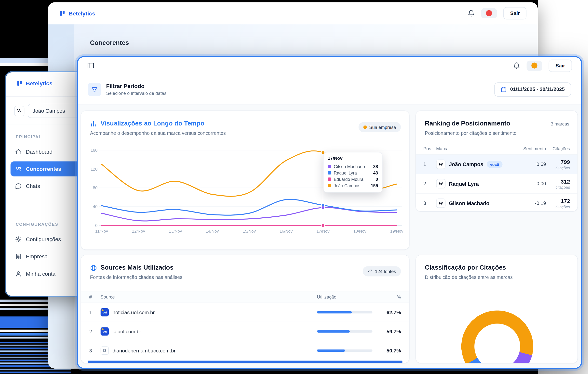 The height and width of the screenshot is (374, 588). Describe the element at coordinates (489, 13) in the screenshot. I see `back-avatar-dot` at that location.